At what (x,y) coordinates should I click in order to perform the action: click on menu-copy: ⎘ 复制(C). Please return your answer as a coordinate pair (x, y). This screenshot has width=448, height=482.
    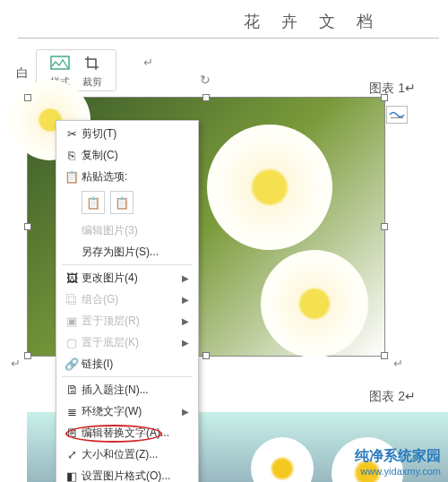
    Looking at the image, I should click on (127, 155).